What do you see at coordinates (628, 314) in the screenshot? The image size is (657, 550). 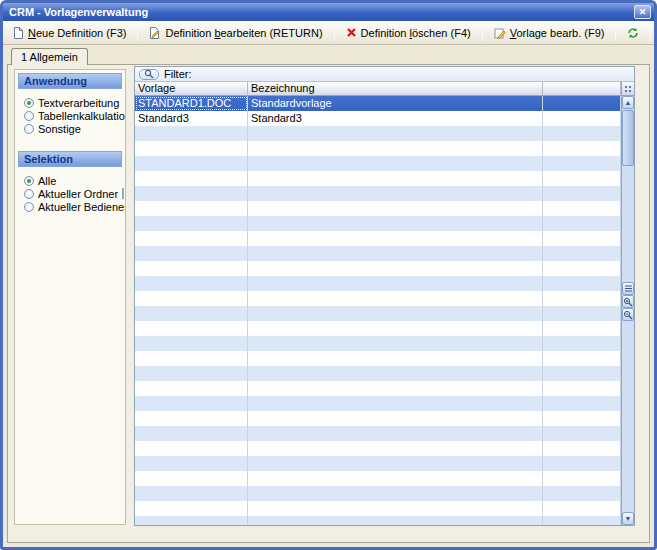 I see `zoom-out-icon` at bounding box center [628, 314].